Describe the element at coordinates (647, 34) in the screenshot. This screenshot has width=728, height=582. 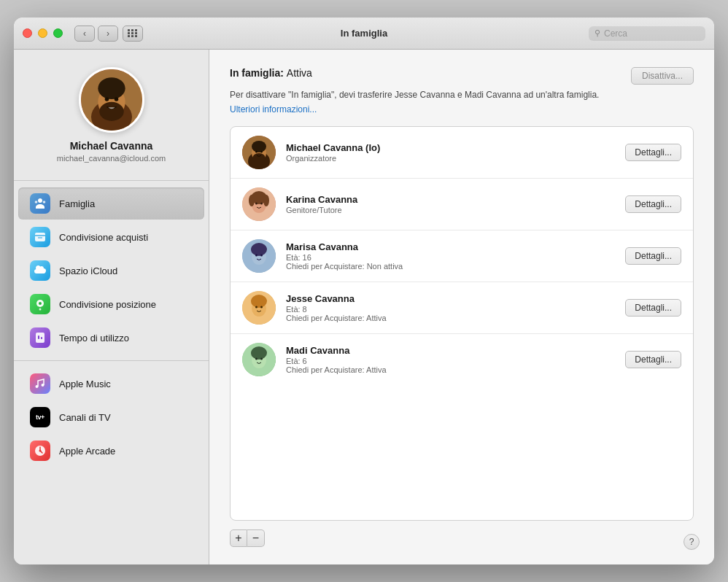
I see `search-box: ⚲ Cerca` at that location.